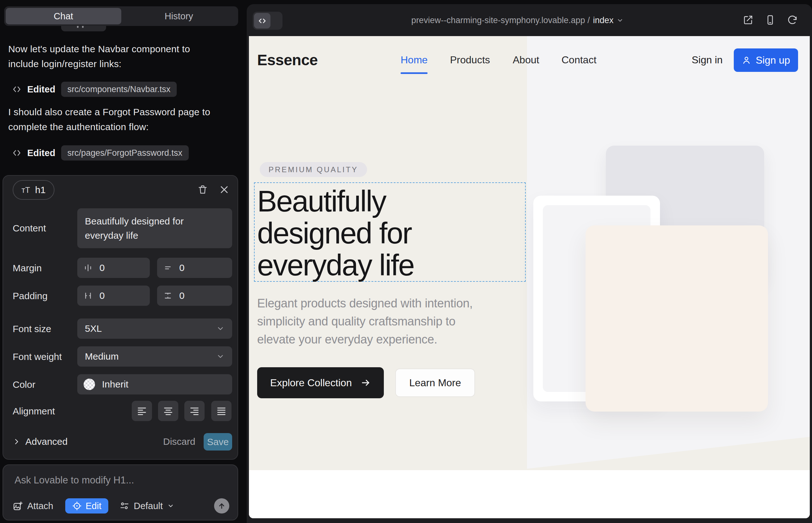  What do you see at coordinates (37, 357) in the screenshot?
I see `font-weight-label: Font weight` at bounding box center [37, 357].